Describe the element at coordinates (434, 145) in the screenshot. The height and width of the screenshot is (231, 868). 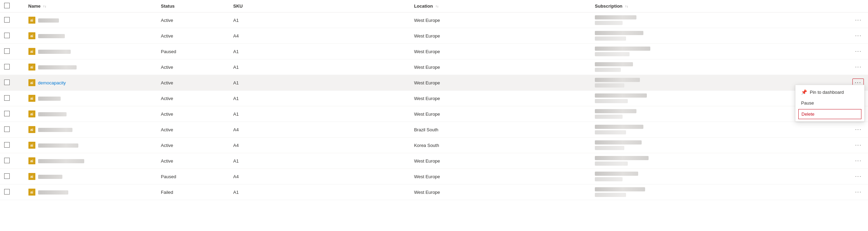
I see `table-row: aiActiveA4Korea South···` at that location.